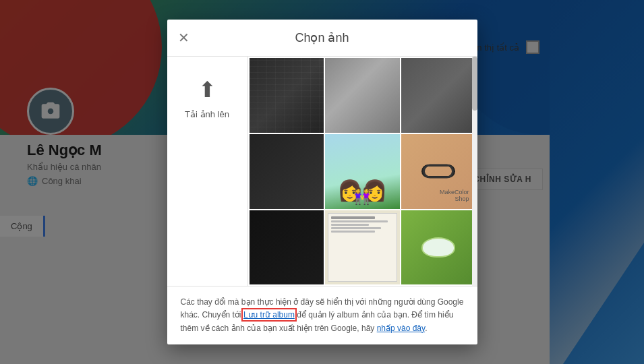 This screenshot has width=644, height=364. Describe the element at coordinates (475, 171) in the screenshot. I see `scrollbar-track` at that location.